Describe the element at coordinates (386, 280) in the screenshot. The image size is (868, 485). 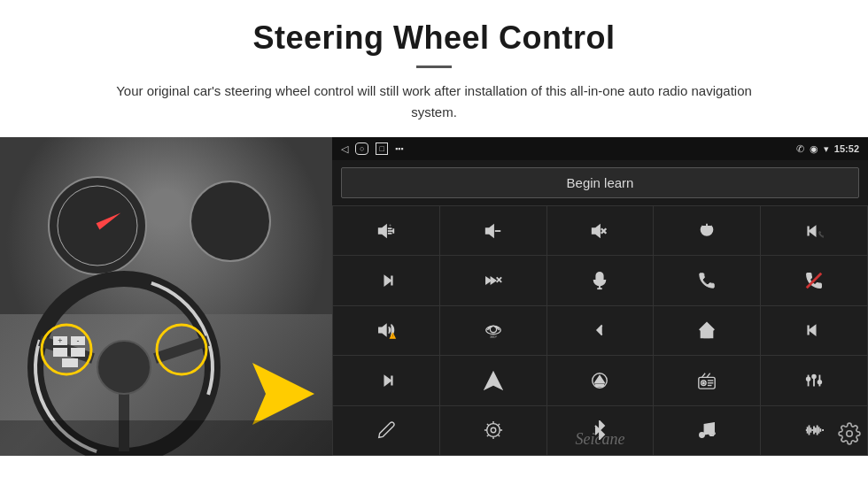
I see `next-track-button` at that location.